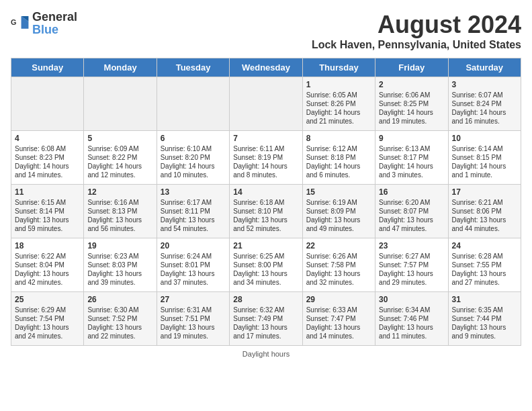 Image resolution: width=532 pixels, height=411 pixels. What do you see at coordinates (120, 224) in the screenshot?
I see `day-info: Daylight: 13 hours and 56 minutes.` at bounding box center [120, 224].